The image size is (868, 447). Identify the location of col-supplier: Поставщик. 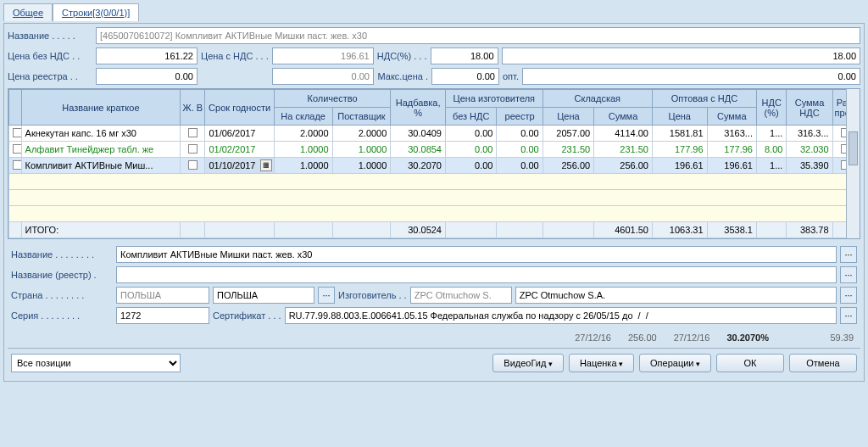
(361, 117).